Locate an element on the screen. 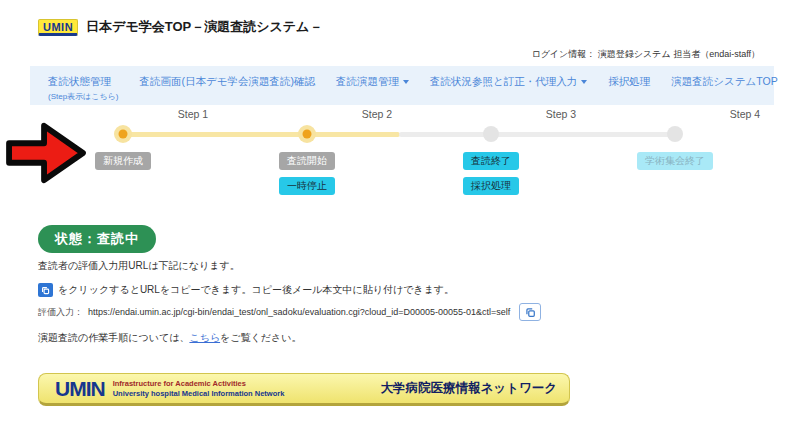  nav-item-sublabel: (Step表示はこちら) is located at coordinates (84, 96).